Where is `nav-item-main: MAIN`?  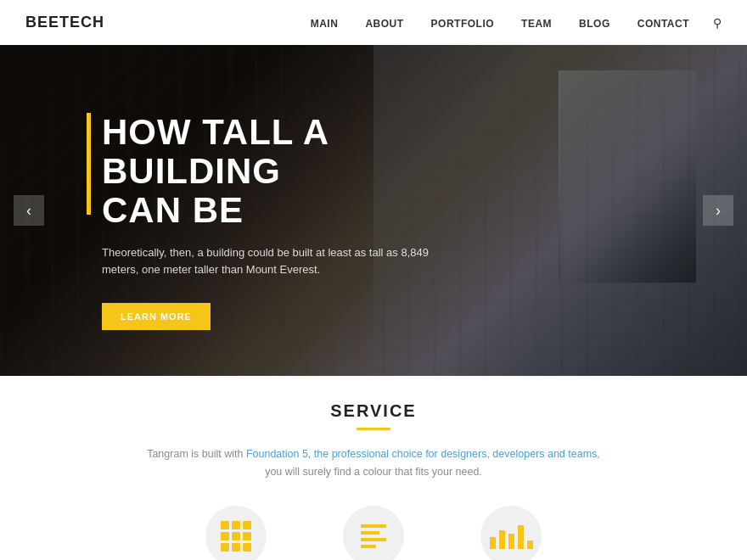
nav-item-main: MAIN is located at coordinates (324, 23).